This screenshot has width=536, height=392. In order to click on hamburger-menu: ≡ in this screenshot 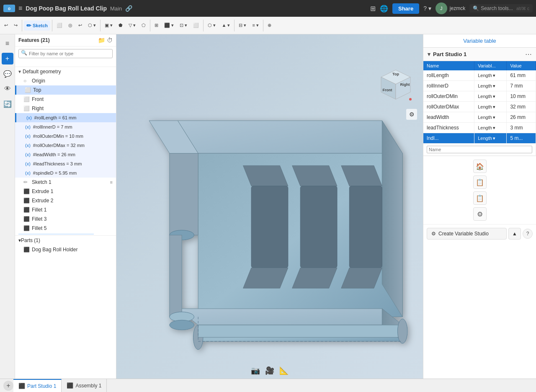, I will do `click(20, 8)`.